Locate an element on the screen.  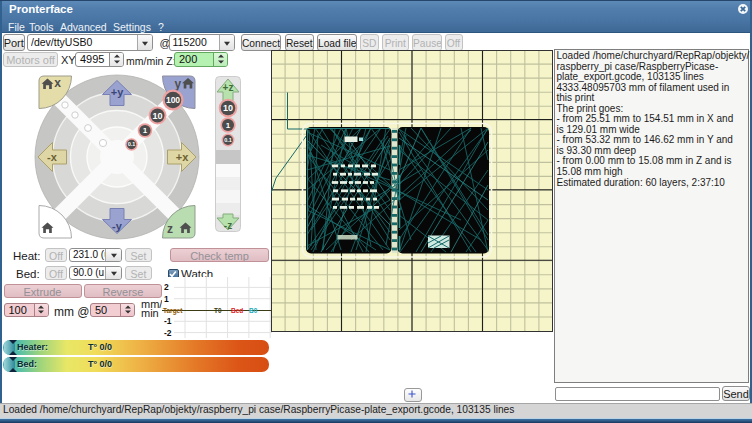
svg-text: +x is located at coordinates (182, 157).